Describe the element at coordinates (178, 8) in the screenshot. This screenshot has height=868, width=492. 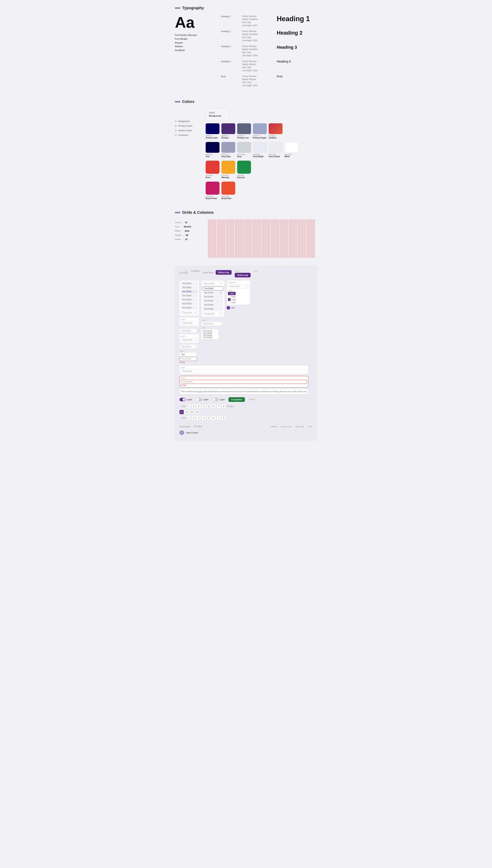
I see `section-bar` at that location.